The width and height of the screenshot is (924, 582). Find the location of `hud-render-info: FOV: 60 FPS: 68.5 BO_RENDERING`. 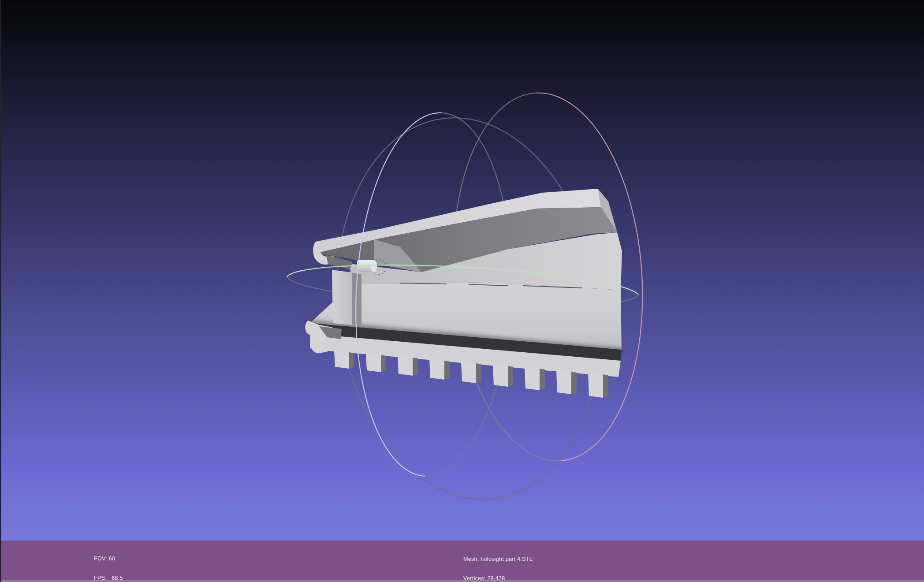

hud-render-info: FOV: 60 FPS: 68.5 BO_RENDERING is located at coordinates (117, 563).